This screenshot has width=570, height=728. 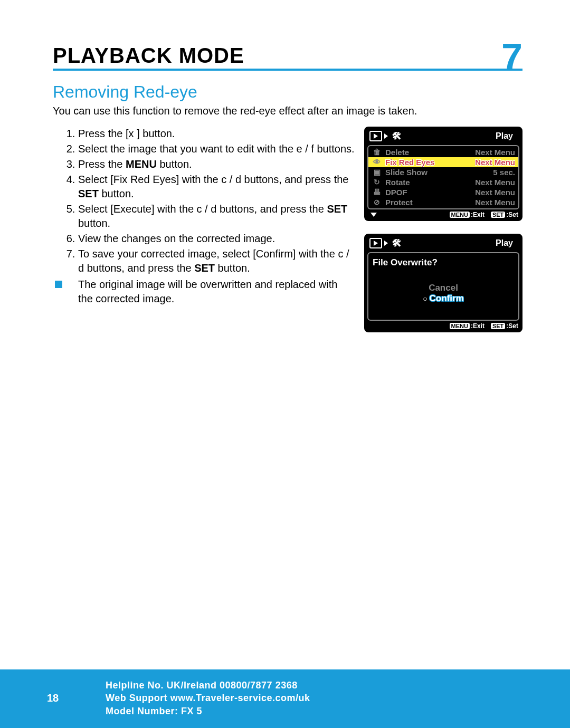 What do you see at coordinates (377, 152) in the screenshot?
I see `menu-row-icon: 🗑` at bounding box center [377, 152].